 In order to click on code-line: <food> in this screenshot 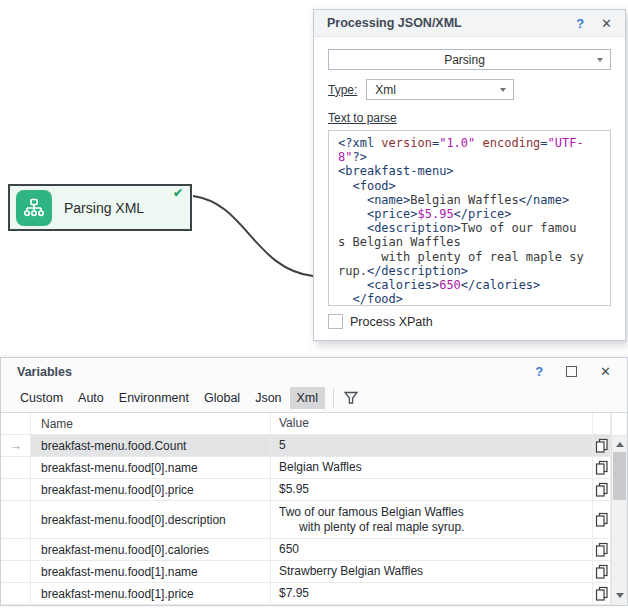, I will do `click(474, 186)`.